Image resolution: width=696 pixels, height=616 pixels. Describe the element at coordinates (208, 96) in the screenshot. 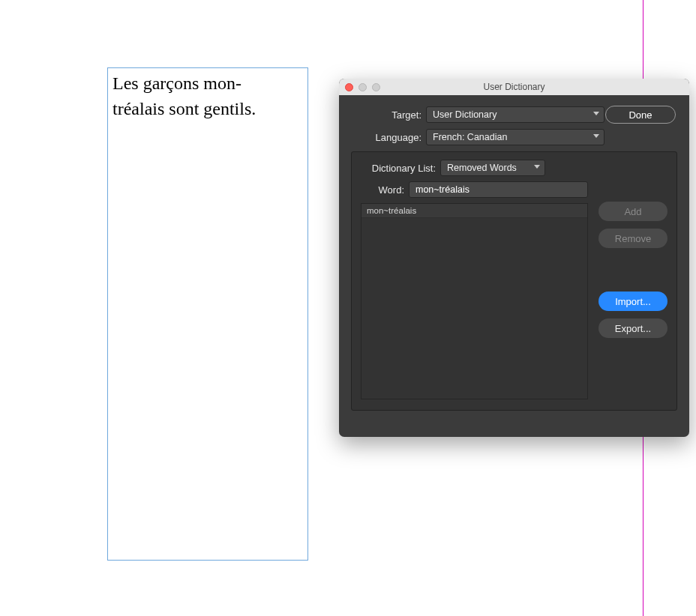

I see `document-text: Les garçons mon- tréalais sont gentils.` at that location.